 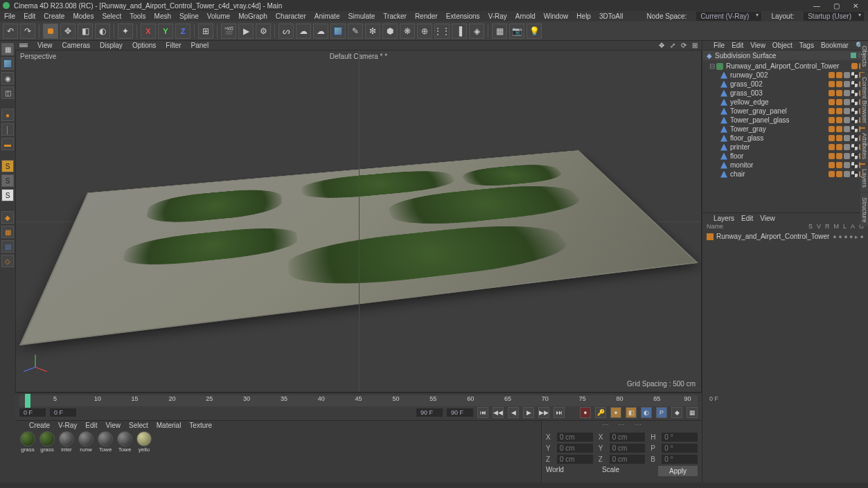 What do you see at coordinates (806, 46) in the screenshot?
I see `om-tags: Tags` at bounding box center [806, 46].